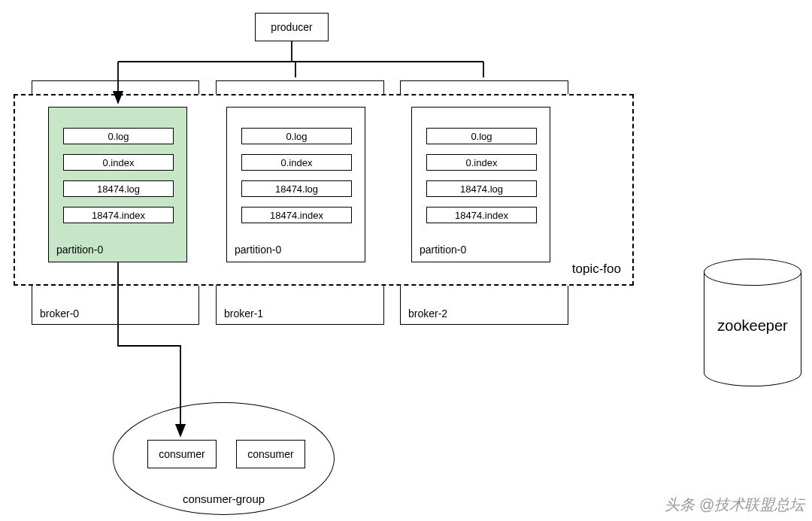  Describe the element at coordinates (80, 250) in the screenshot. I see `partition-0-label: partition-0` at that location.